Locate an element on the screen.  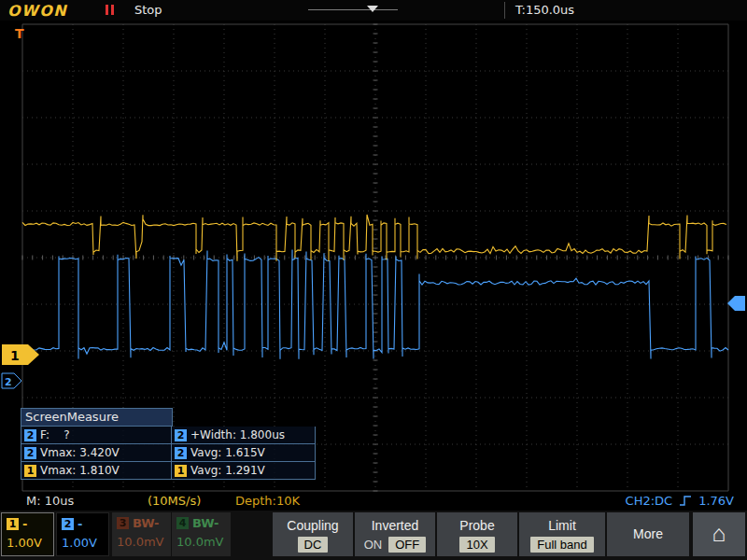
measure-cell: 2 +Width: 1.800us is located at coordinates (244, 435).